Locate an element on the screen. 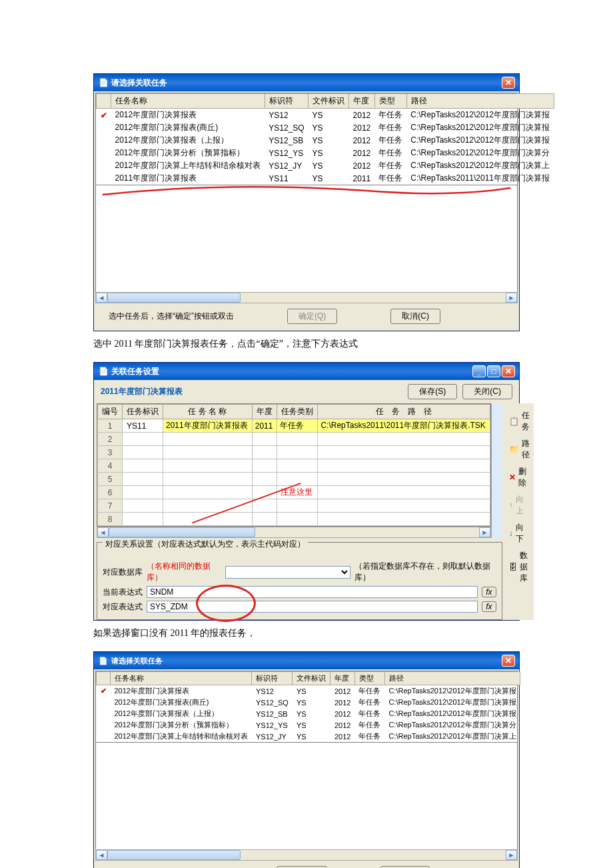 The image size is (613, 868). cur-expr-input is located at coordinates (312, 592).